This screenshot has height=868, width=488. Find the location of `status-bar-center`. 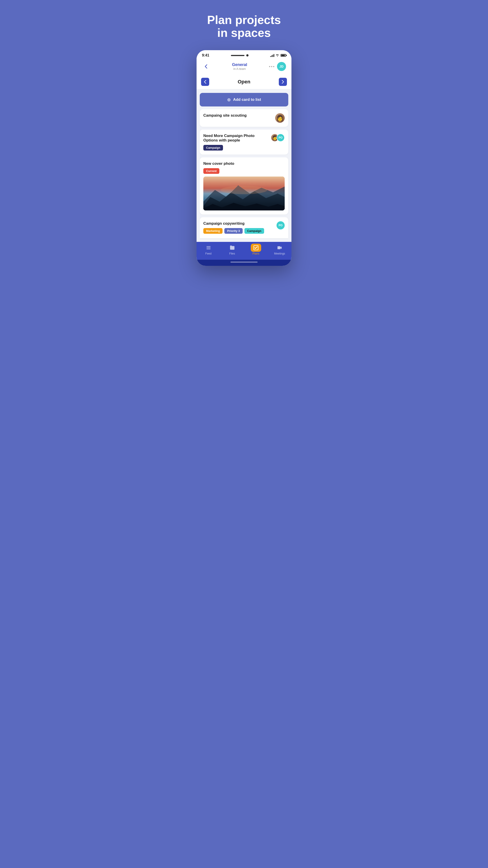

status-bar-center is located at coordinates (240, 55).